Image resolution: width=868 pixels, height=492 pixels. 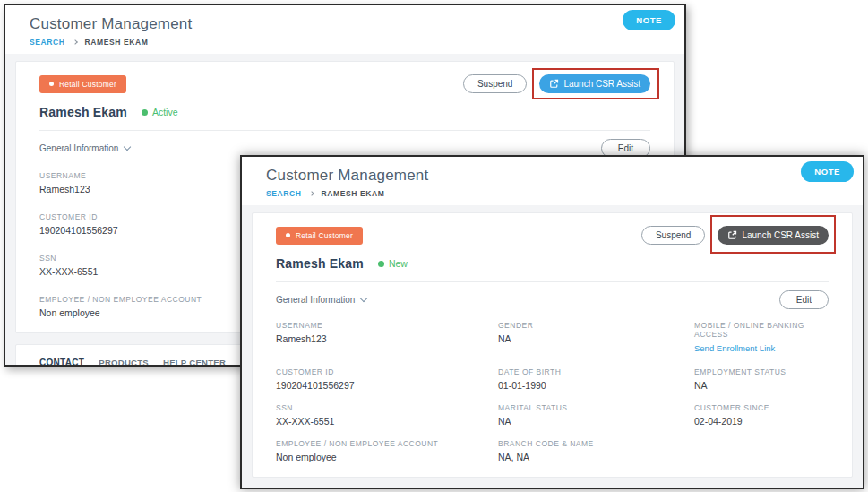 I want to click on field-label: USERNAME, so click(x=387, y=325).